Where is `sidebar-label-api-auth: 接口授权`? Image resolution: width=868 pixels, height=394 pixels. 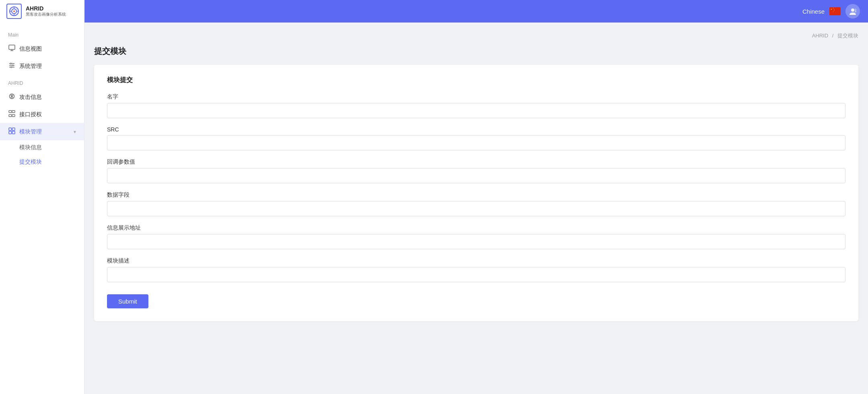 sidebar-label-api-auth: 接口授权 is located at coordinates (31, 115).